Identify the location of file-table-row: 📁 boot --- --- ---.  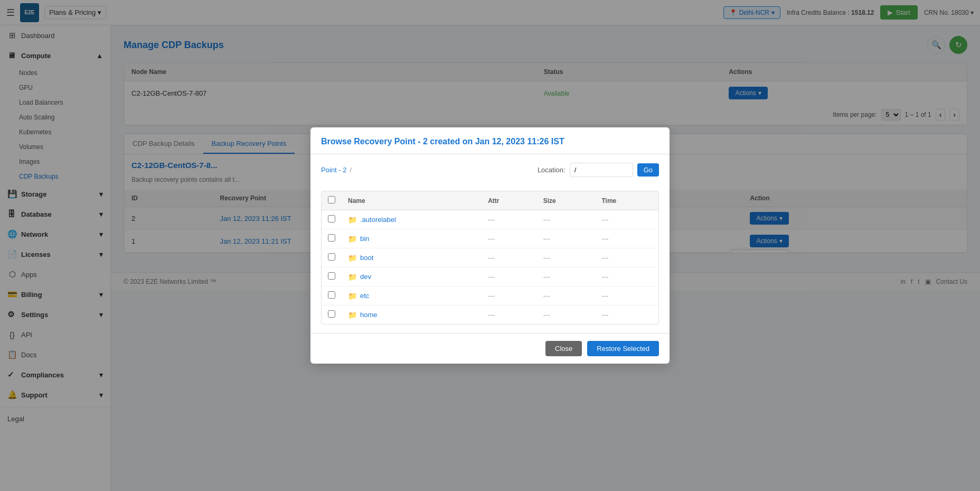
(490, 258).